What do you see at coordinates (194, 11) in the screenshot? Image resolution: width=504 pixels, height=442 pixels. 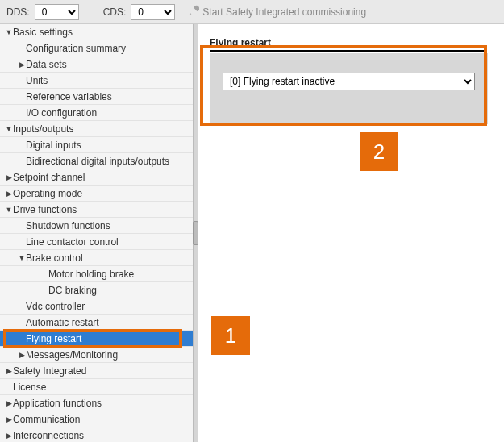 I see `tools-icon` at bounding box center [194, 11].